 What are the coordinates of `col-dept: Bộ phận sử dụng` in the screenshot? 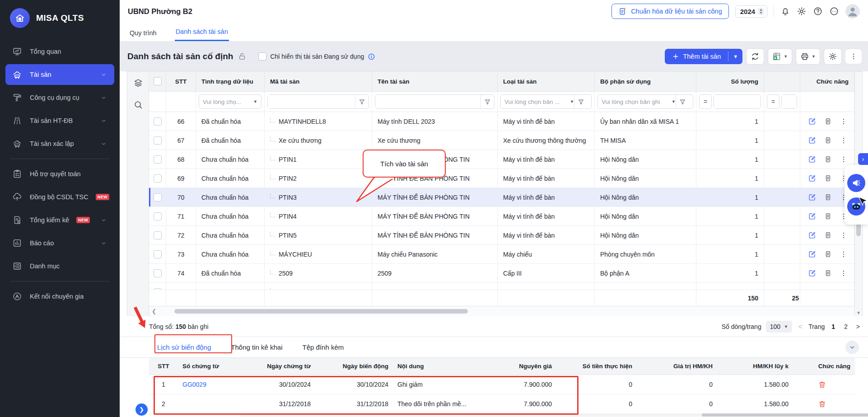 It's located at (646, 81).